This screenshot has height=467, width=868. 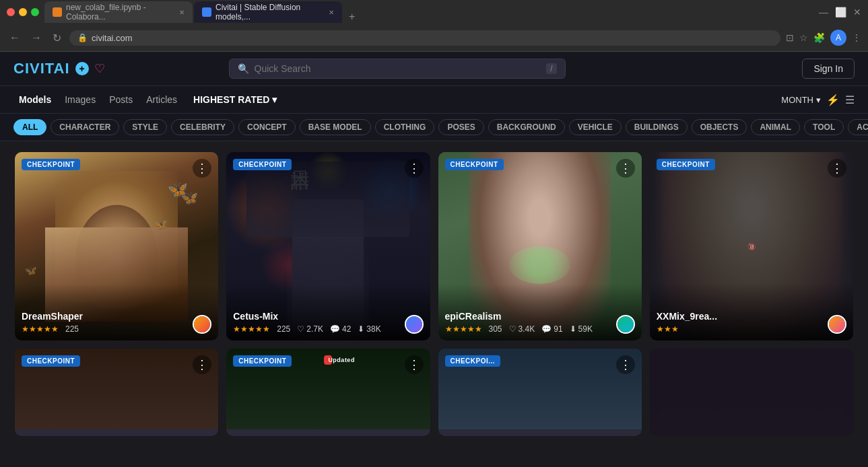 What do you see at coordinates (252, 329) in the screenshot?
I see `card-2-stars: ★★★★★` at bounding box center [252, 329].